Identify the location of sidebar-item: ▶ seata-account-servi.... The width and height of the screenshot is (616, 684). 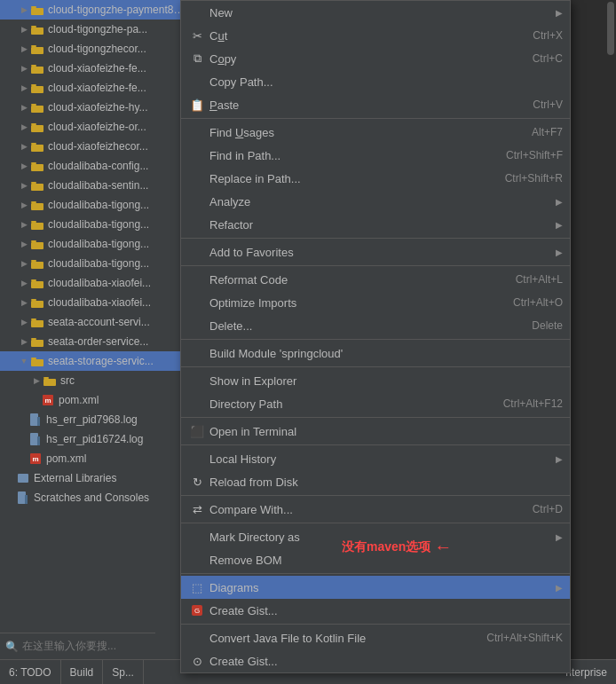
(93, 322).